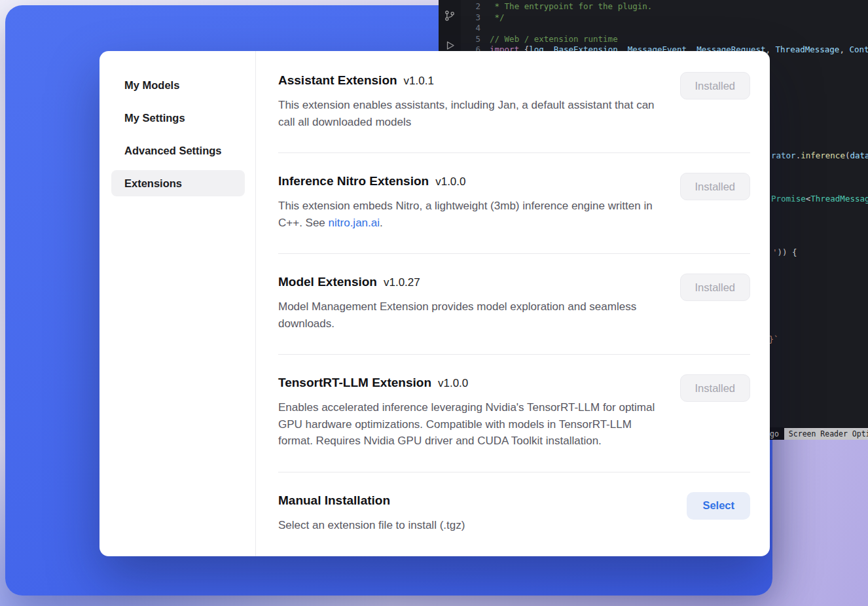 Image resolution: width=868 pixels, height=606 pixels. Describe the element at coordinates (473, 383) in the screenshot. I see `extension-heading: TensortRT-LLM Extensionv1.0.0` at that location.